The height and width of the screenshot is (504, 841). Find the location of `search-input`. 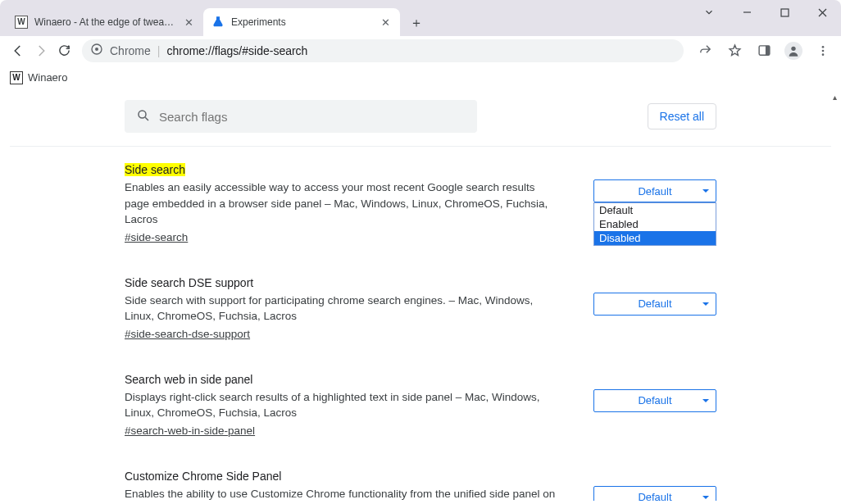

search-input is located at coordinates (312, 116).